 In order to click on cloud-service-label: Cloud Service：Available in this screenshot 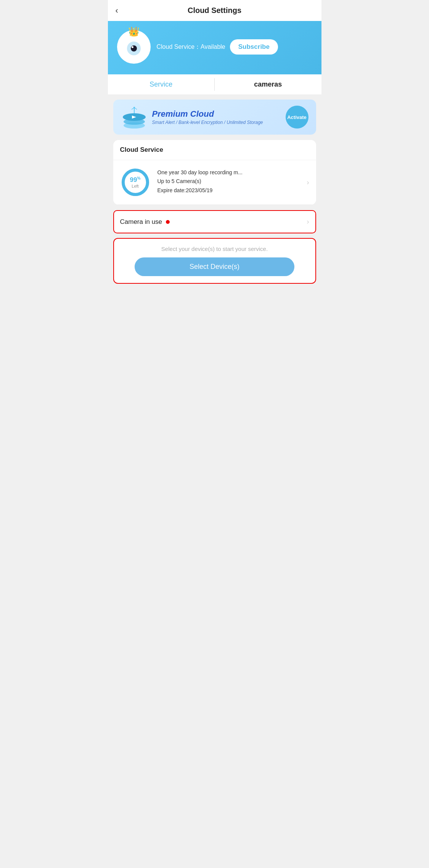, I will do `click(191, 47)`.